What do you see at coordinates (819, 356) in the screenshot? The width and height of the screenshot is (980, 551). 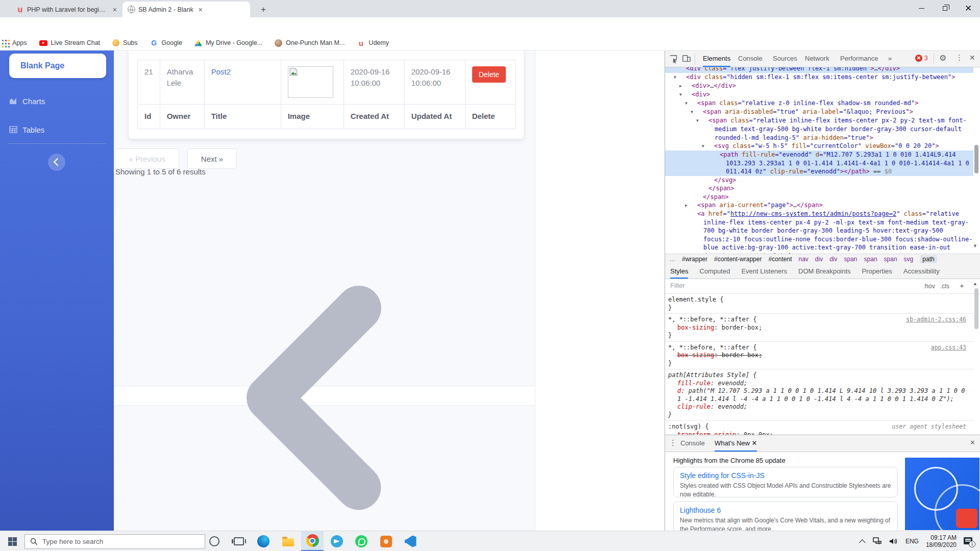 I see `css-rule: app.css:43*, *::before, *::after {box-si…` at bounding box center [819, 356].